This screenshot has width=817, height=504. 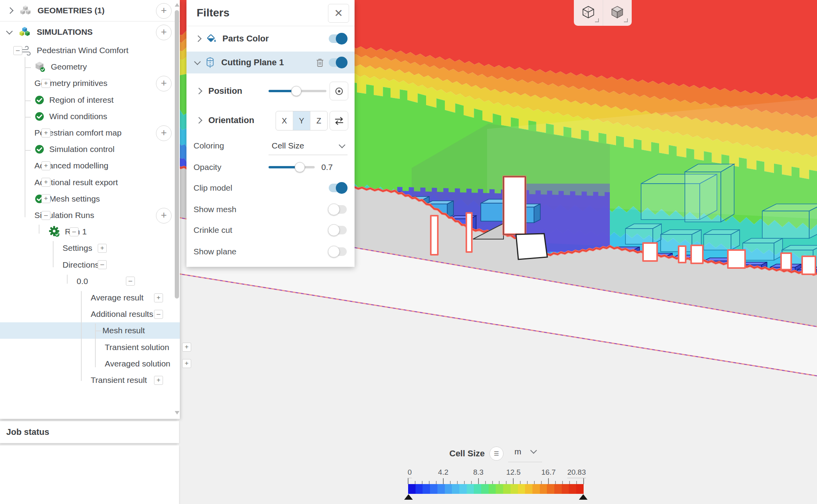 I want to click on axis-y-button: Y, so click(x=301, y=121).